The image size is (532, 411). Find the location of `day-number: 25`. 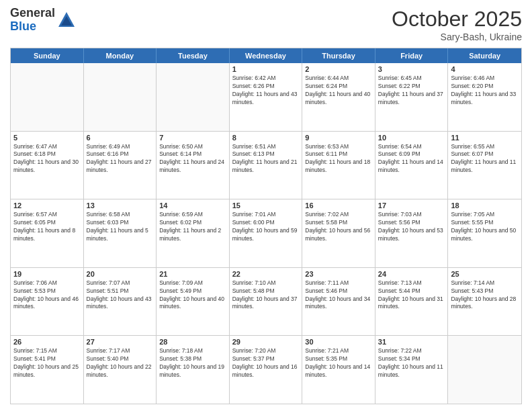

day-number: 25 is located at coordinates (485, 274).